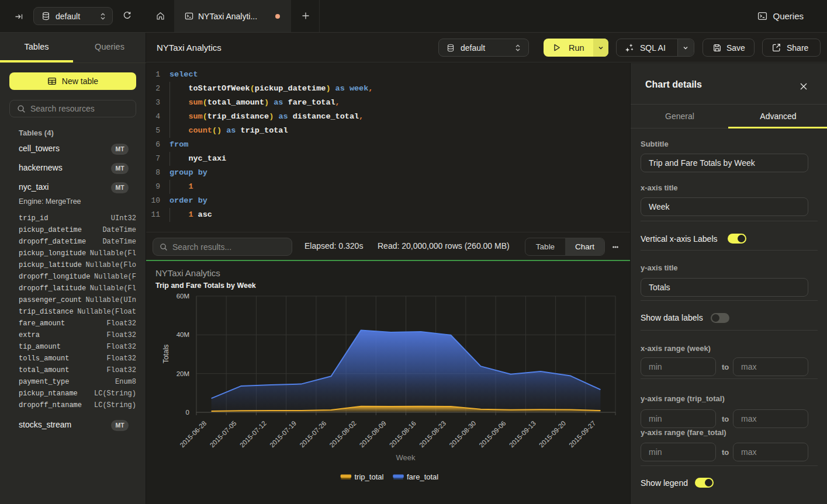  What do you see at coordinates (552, 434) in the screenshot?
I see `svg-text: 2015-09-20` at bounding box center [552, 434].